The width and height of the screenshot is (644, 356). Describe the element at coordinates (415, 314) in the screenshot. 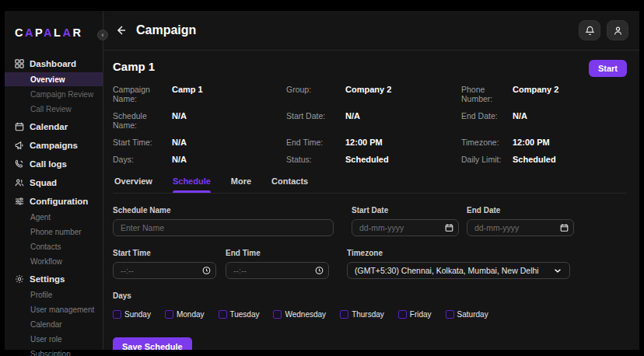

I see `day-friday: Friday` at that location.